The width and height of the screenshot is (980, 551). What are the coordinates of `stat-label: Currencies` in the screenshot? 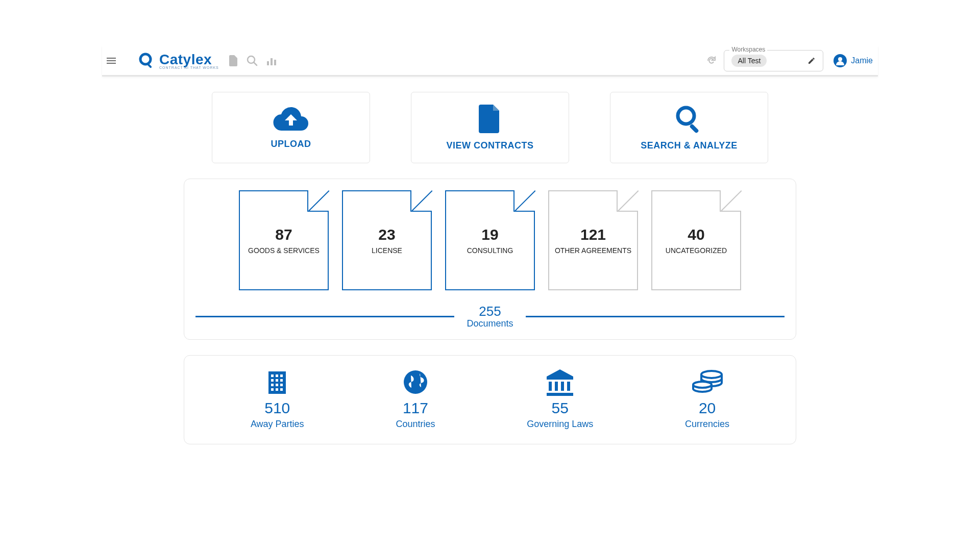 It's located at (707, 424).